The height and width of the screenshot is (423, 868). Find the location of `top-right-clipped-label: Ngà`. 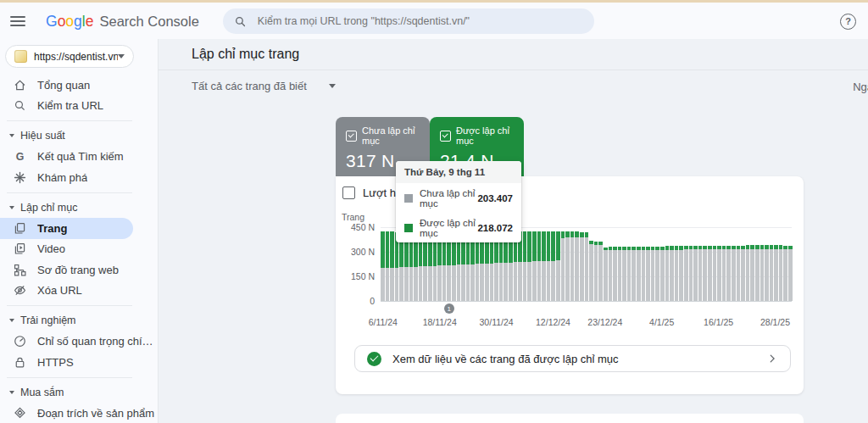

top-right-clipped-label: Ngà is located at coordinates (860, 86).